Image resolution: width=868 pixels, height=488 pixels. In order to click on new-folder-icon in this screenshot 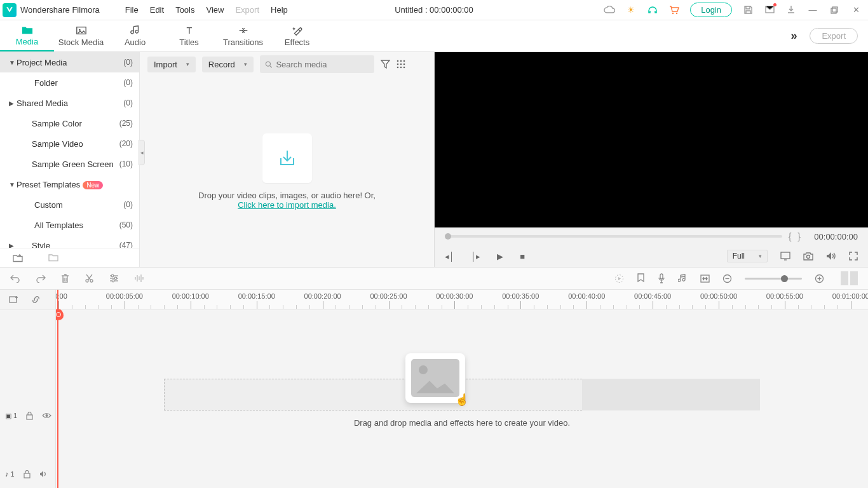, I will do `click(18, 258)`.